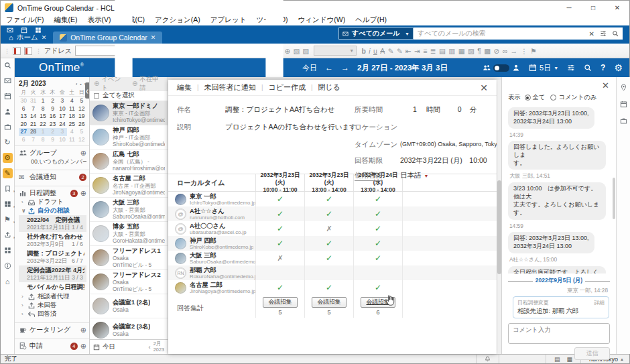 This screenshot has height=364, width=630. I want to click on timezone-value: (GMT+09:00) Osaka, Sapporo, Tokyo▼, so click(448, 144).